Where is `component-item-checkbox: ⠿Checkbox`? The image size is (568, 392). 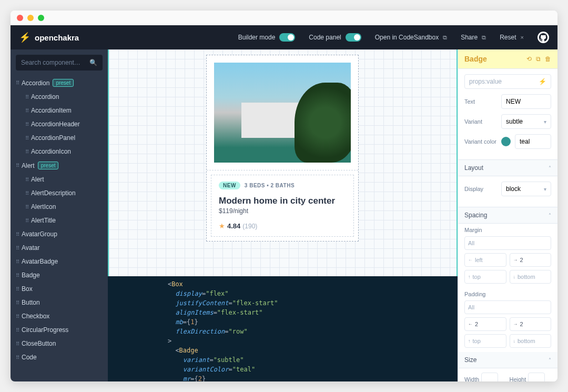 component-item-checkbox: ⠿Checkbox is located at coordinates (59, 316).